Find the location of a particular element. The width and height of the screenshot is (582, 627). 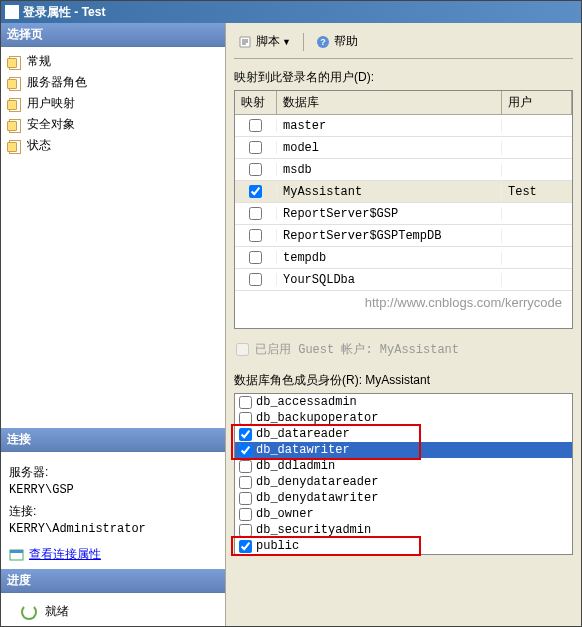

user-cell: Test is located at coordinates (537, 192).